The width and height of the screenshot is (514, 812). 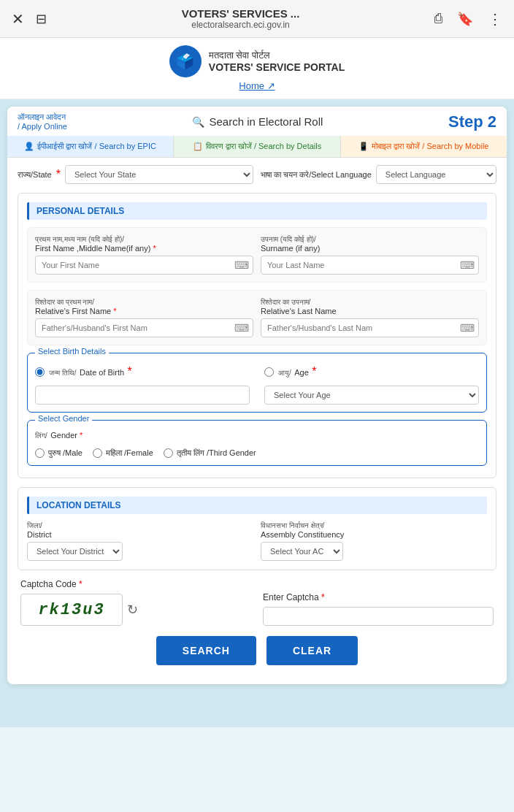 I want to click on dob-option: जन्म तिथि/ Date of Birth *, so click(x=142, y=385).